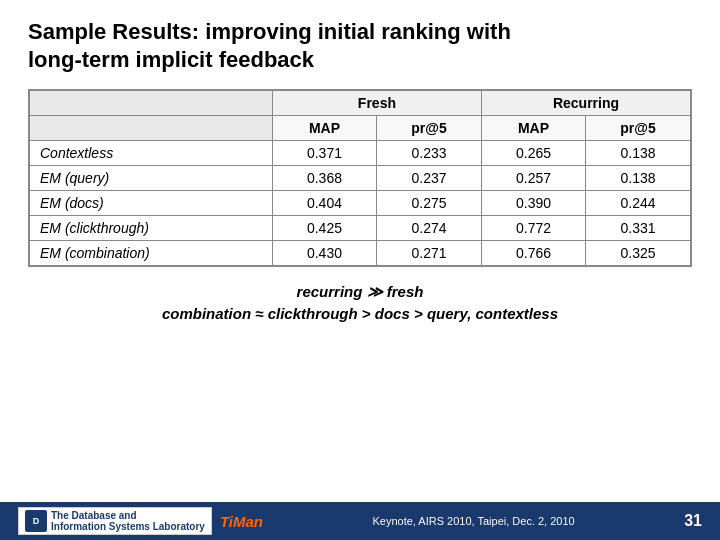 The width and height of the screenshot is (720, 540). I want to click on cell-value: 0.772, so click(533, 228).